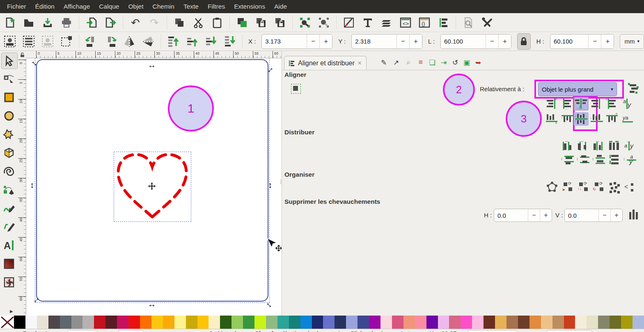 The width and height of the screenshot is (644, 332). What do you see at coordinates (92, 42) in the screenshot?
I see `rotate-ccw-icon` at bounding box center [92, 42].